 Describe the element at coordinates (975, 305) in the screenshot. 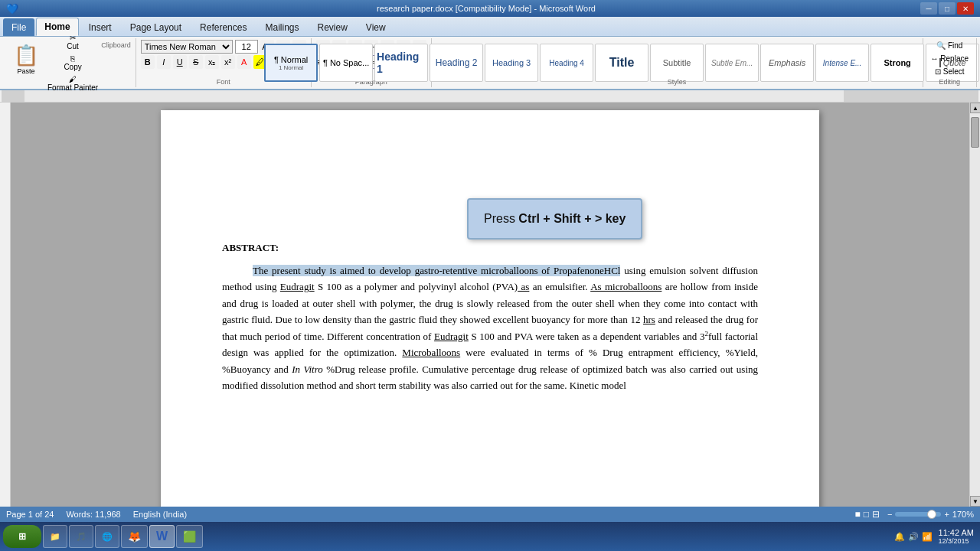

I see `scrollbar-right: ▲ ▼` at that location.